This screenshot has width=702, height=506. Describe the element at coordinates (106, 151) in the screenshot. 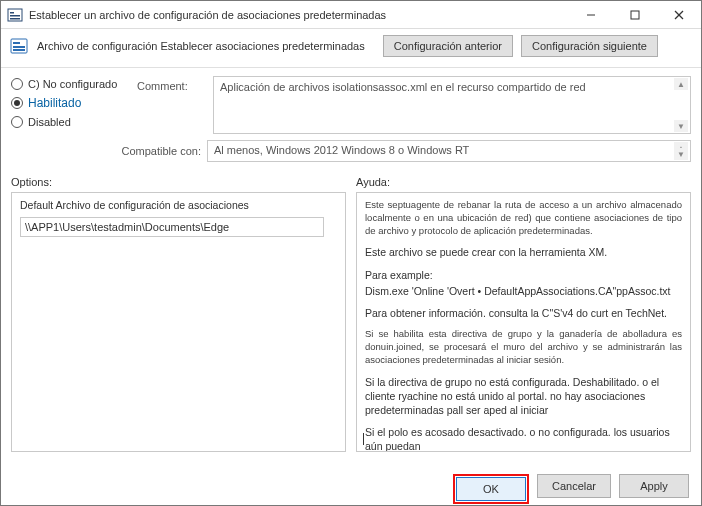

I see `compat-label: Compatible con:` at that location.